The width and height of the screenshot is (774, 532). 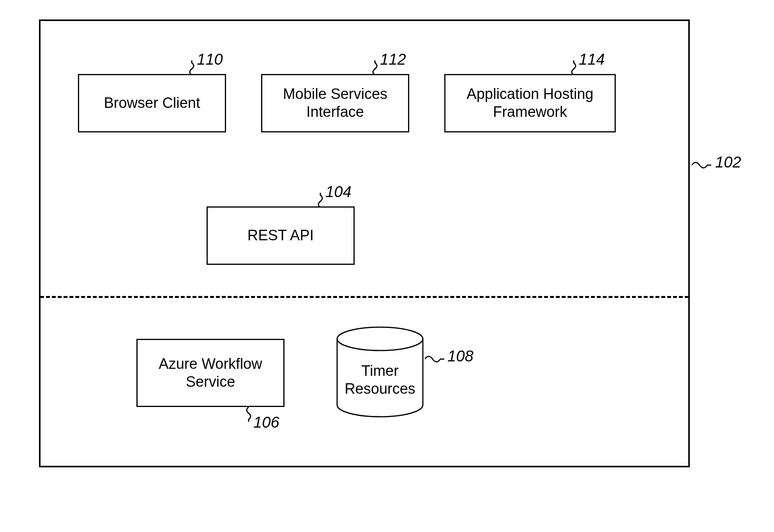 What do you see at coordinates (210, 59) in the screenshot?
I see `ref-110: 110` at bounding box center [210, 59].